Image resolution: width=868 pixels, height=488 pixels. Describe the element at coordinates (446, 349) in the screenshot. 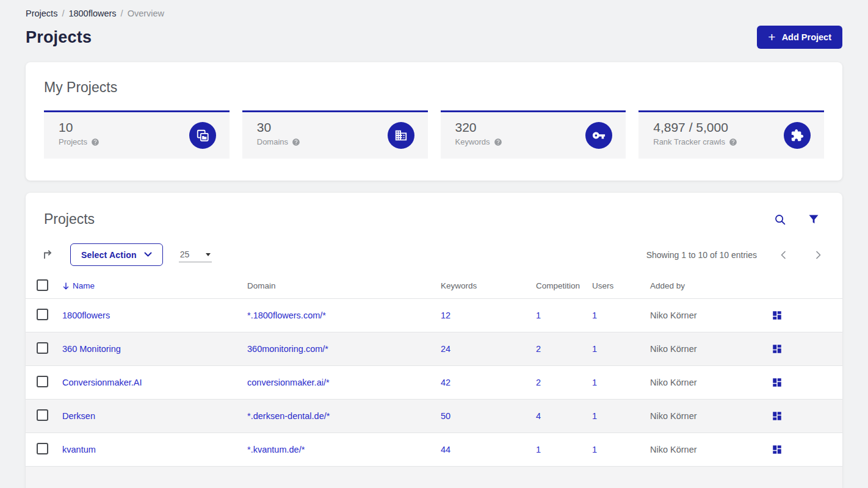

I see `keywords-count-link: 24` at that location.